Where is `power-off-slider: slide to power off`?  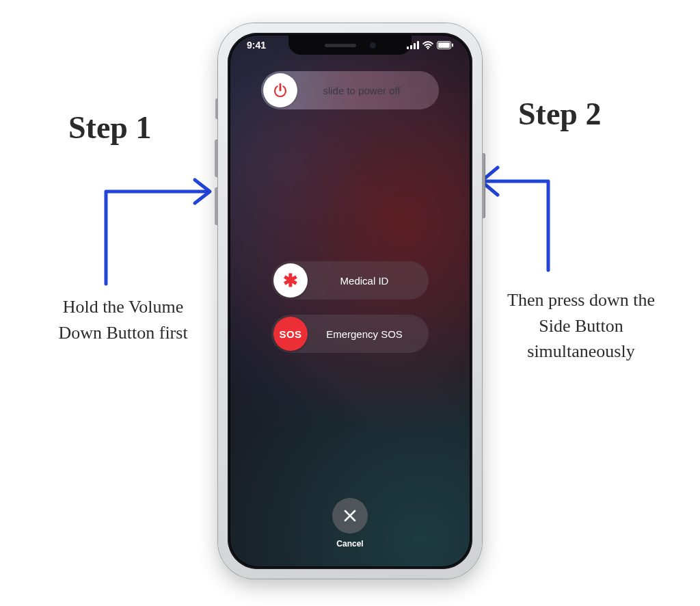 power-off-slider: slide to power off is located at coordinates (350, 90).